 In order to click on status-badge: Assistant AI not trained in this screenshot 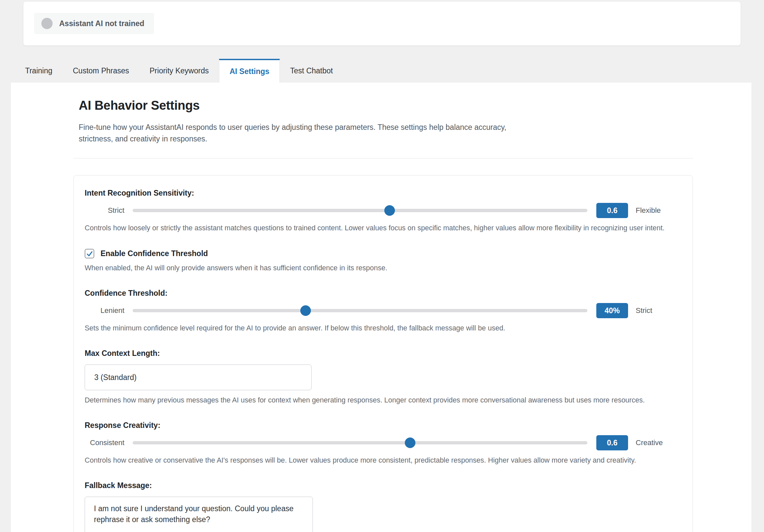, I will do `click(94, 23)`.